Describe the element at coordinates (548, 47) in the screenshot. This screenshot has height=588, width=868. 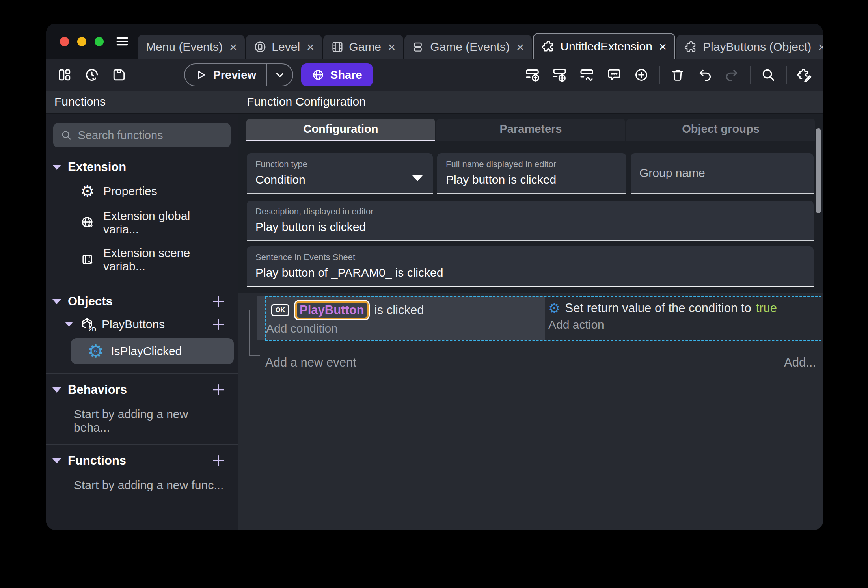
I see `puzzle-icon` at that location.